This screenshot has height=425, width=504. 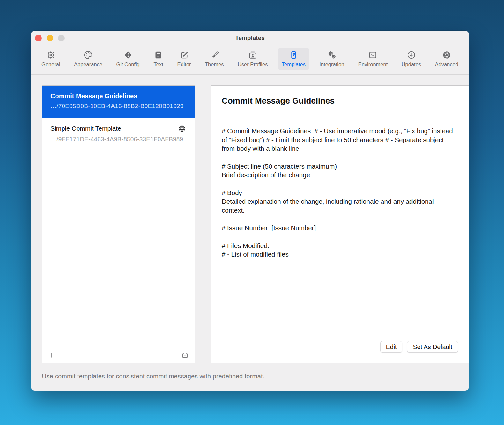 I want to click on remove-template-button, so click(x=65, y=355).